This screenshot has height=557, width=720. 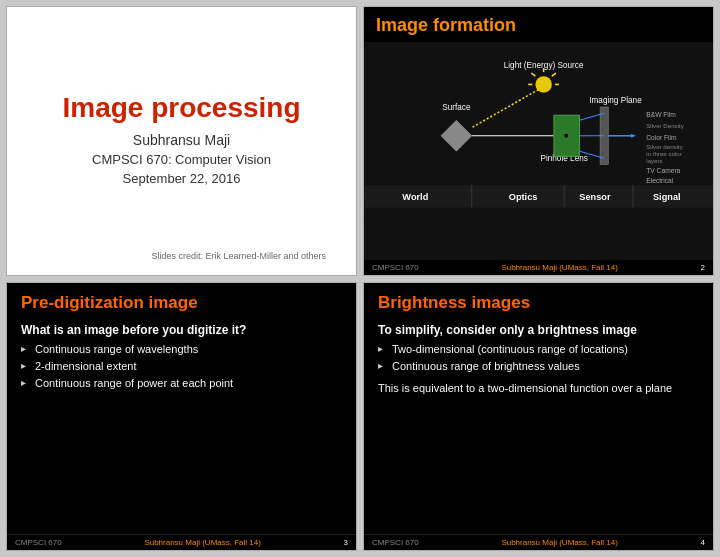 What do you see at coordinates (182, 258) in the screenshot?
I see `slide-1-credit: Slides credit: Erik Learned-Miller and o…` at bounding box center [182, 258].